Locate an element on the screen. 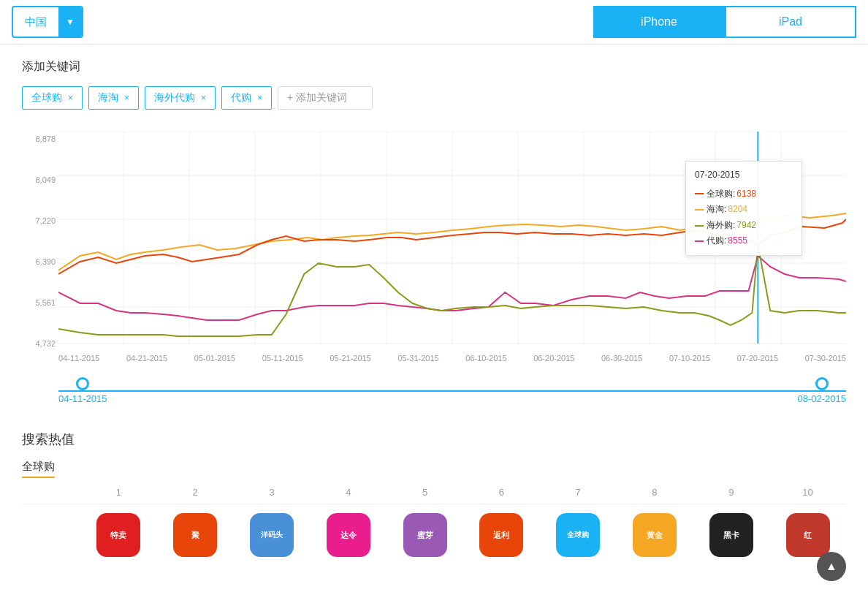 Image resolution: width=868 pixels, height=603 pixels. x-label-0: 04-11-2015 is located at coordinates (79, 358).